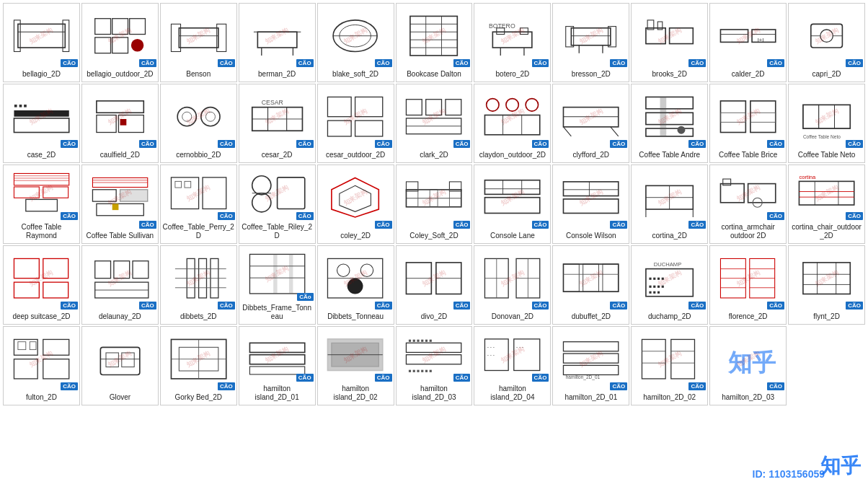 The image size is (868, 487). What do you see at coordinates (591, 366) in the screenshot?
I see `list-item: hamilton_2D_01 知来架构 CÃO hamilton_2D_01` at bounding box center [591, 366].